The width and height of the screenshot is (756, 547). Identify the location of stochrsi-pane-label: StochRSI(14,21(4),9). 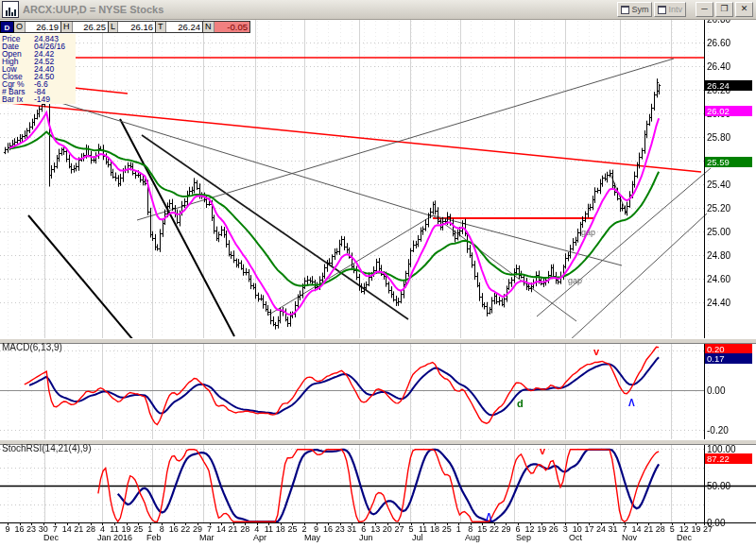
(47, 448).